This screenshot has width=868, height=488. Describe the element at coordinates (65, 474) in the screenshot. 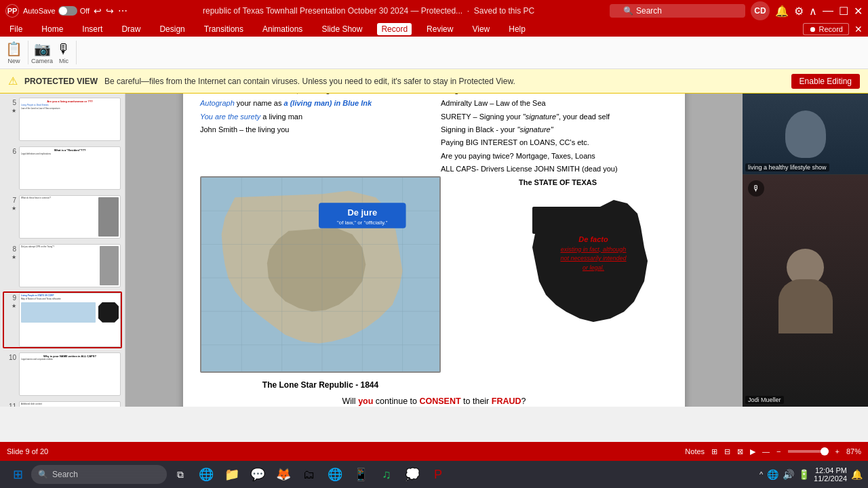

I see `taskbar-search-label: Search` at that location.